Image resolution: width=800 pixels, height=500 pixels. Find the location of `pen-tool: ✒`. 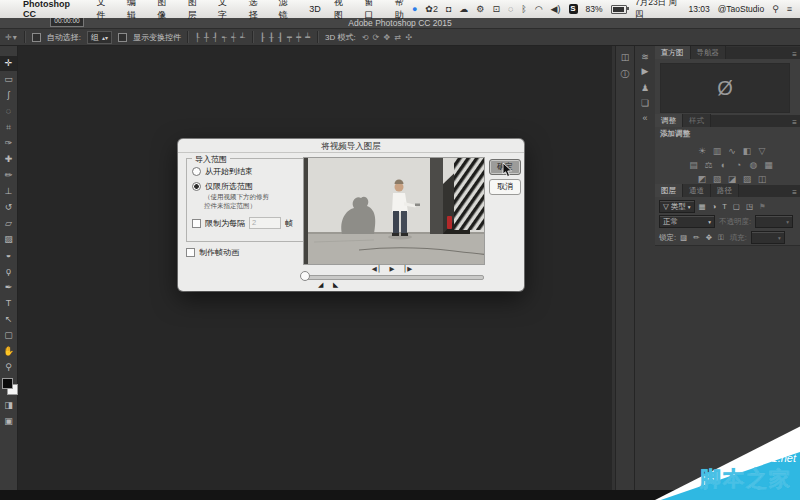

pen-tool: ✒ is located at coordinates (8, 288).